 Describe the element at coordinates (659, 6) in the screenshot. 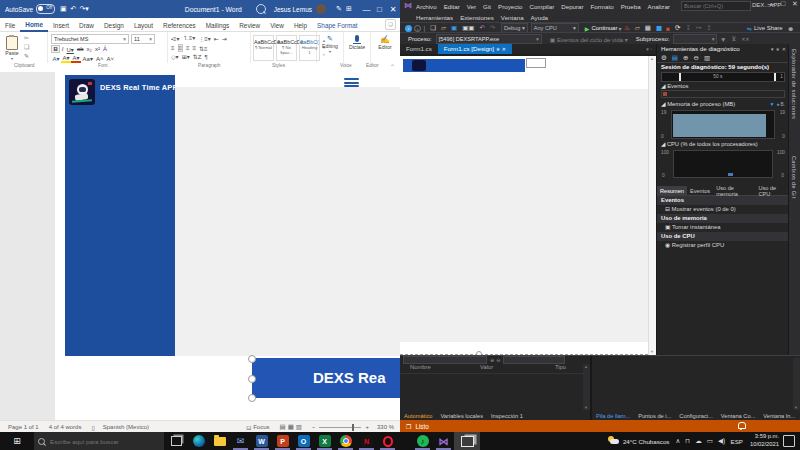

I see `menu-analizar: Analizar` at that location.